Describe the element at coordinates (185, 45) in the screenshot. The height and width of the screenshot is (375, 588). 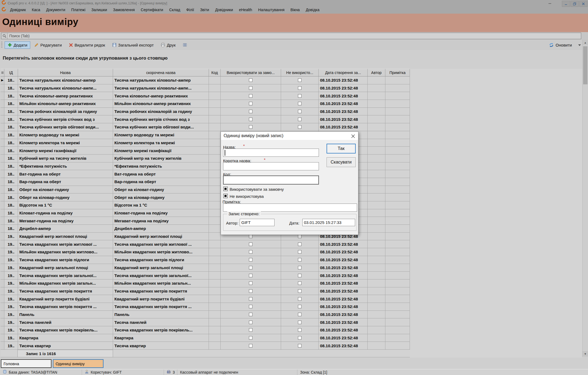
I see `column-settings-button` at that location.